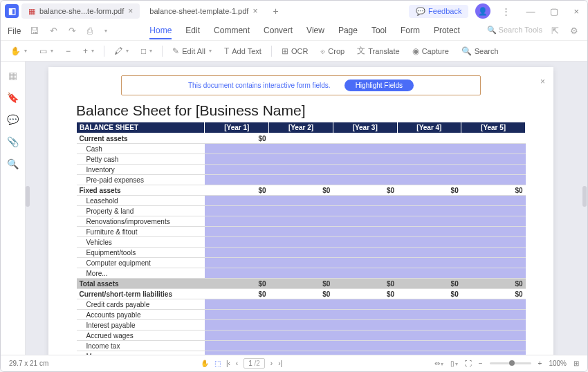  Describe the element at coordinates (447, 31) in the screenshot. I see `tab-protect: Protect` at that location.